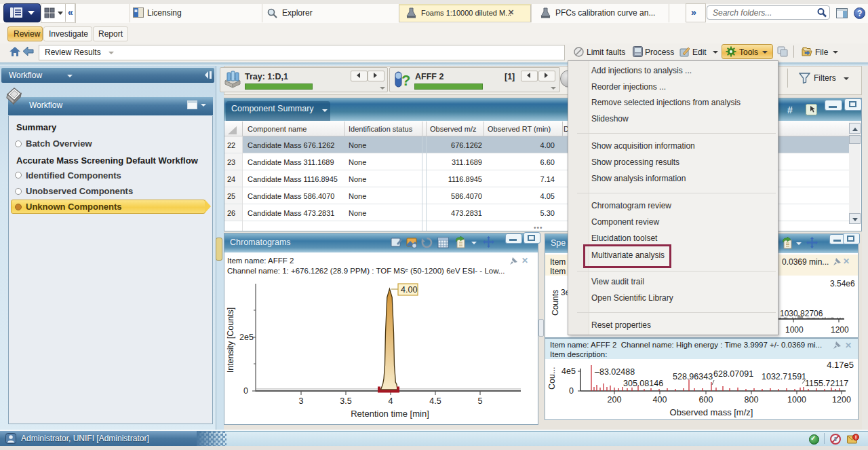  What do you see at coordinates (614, 400) in the screenshot?
I see `svg-text: 200` at bounding box center [614, 400].